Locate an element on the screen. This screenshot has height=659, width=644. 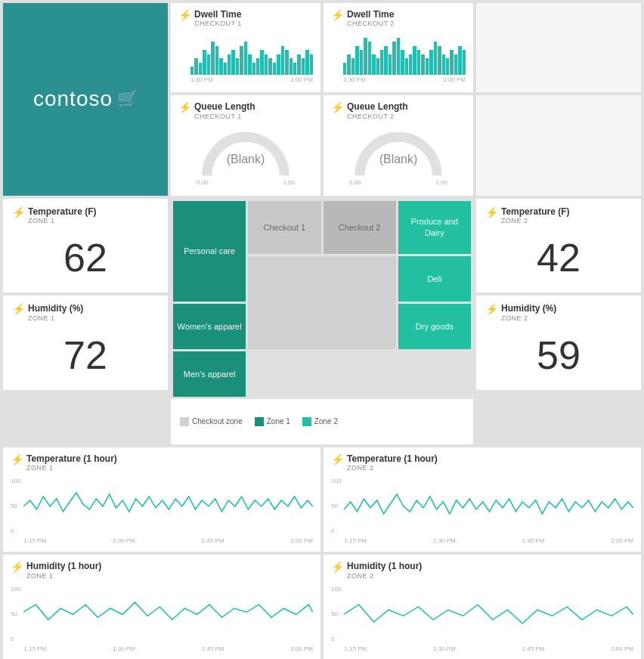
temp-zone2-value: 42 is located at coordinates (559, 258).